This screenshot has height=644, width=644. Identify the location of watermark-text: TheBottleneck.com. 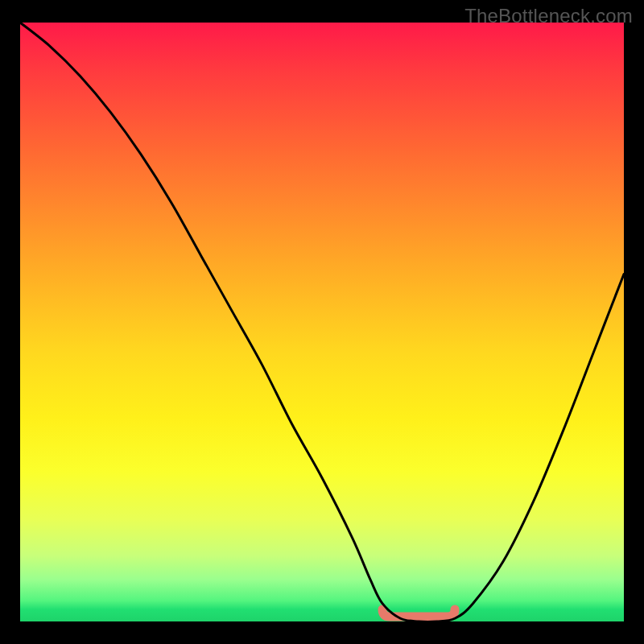
(549, 16).